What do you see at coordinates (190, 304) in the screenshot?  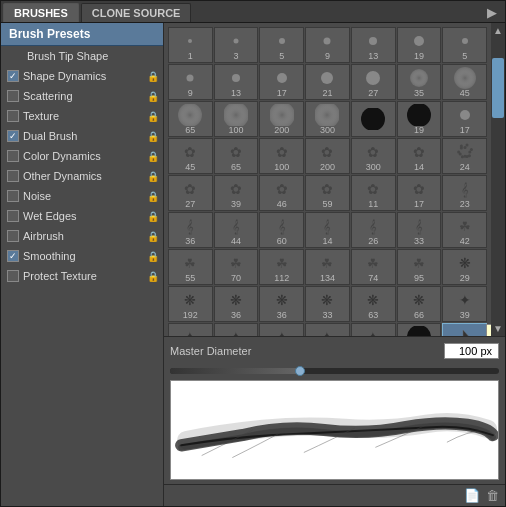 I see `brush-cell-49: ❋192` at bounding box center [190, 304].